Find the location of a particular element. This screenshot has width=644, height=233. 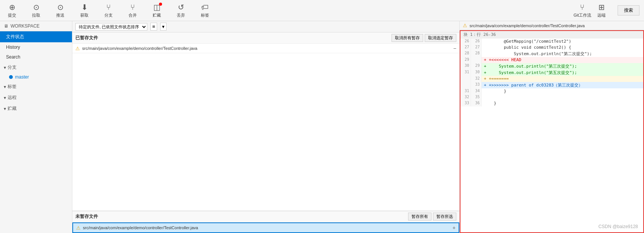

discard-icon: ↺ is located at coordinates (181, 7).